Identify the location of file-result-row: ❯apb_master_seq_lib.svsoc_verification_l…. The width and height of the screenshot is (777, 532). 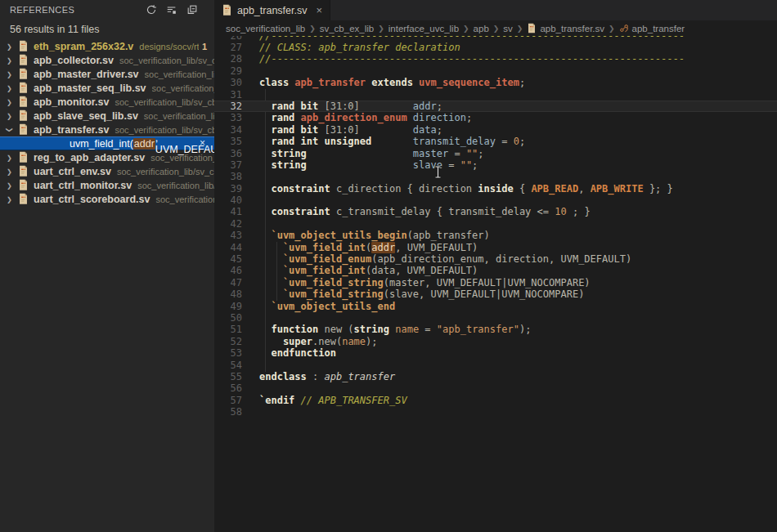
(107, 88).